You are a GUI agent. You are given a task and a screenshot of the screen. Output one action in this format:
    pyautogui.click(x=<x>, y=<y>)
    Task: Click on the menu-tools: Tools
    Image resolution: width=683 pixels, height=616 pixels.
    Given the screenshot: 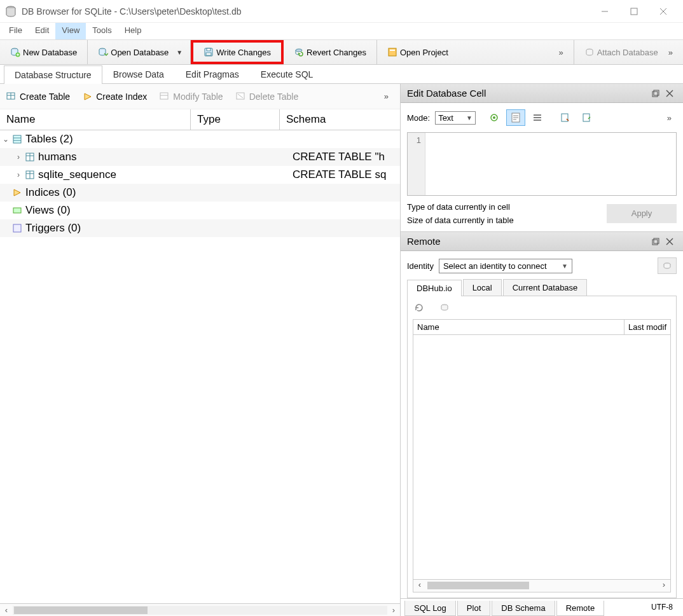 What is the action you would take?
    pyautogui.click(x=102, y=31)
    